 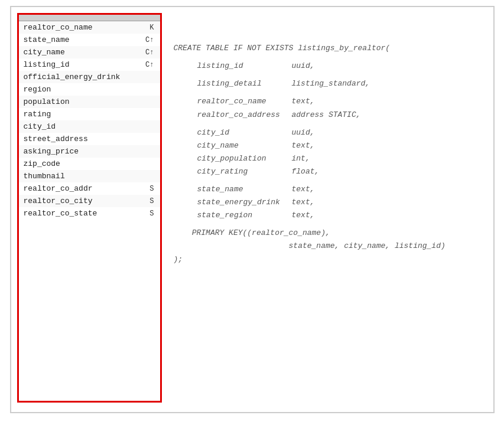 I want to click on row-label: realtor_co_city, so click(x=83, y=201).